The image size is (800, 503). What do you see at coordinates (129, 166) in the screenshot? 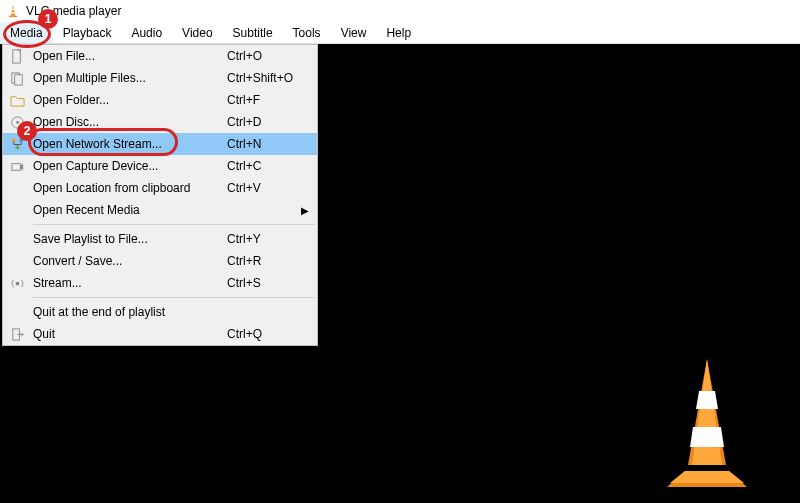
I see `menu-item-label: Open Capture Device...` at bounding box center [129, 166].